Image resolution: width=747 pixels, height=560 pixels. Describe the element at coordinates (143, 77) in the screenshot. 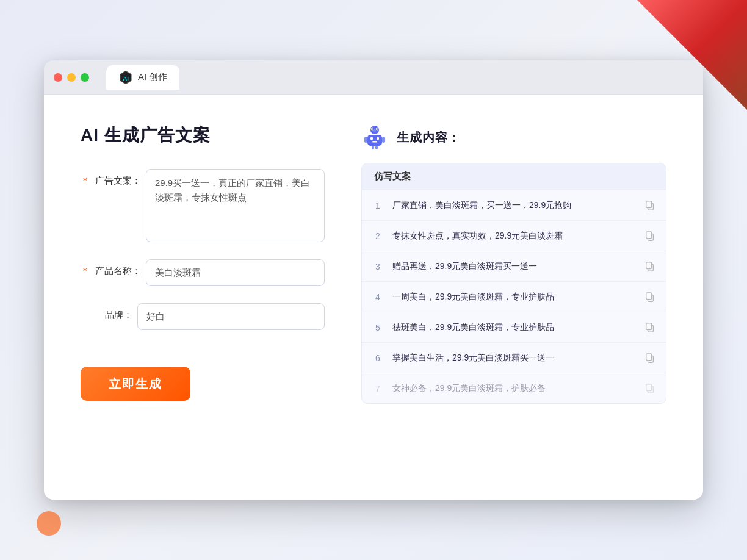

I see `browser-tab: AI AI 创作` at that location.